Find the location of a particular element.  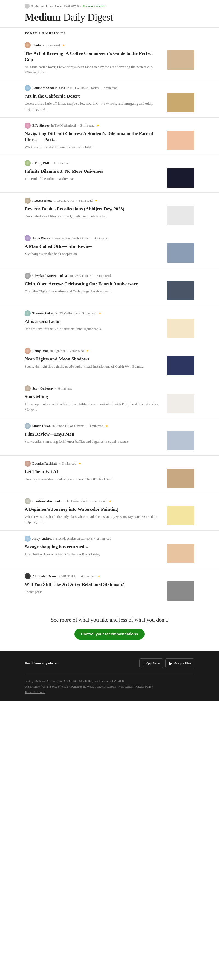

cta-section: See more of what you like and less of wh… is located at coordinates (110, 628).